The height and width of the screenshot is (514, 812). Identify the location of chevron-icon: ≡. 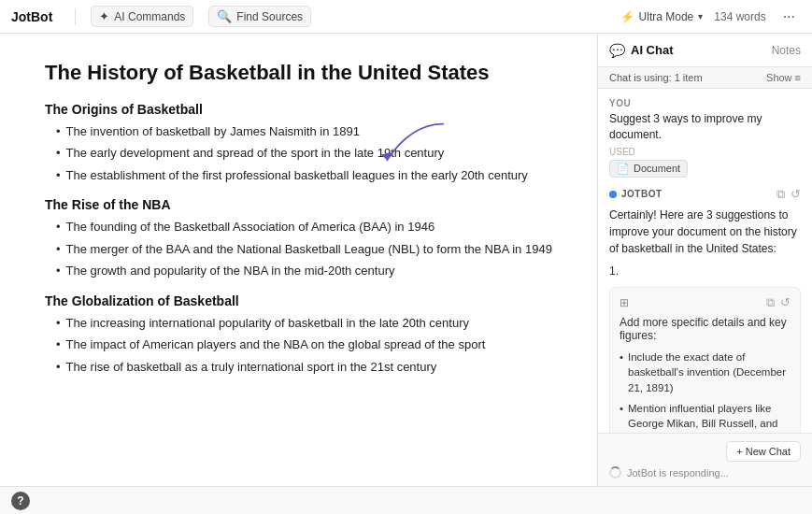
(798, 78).